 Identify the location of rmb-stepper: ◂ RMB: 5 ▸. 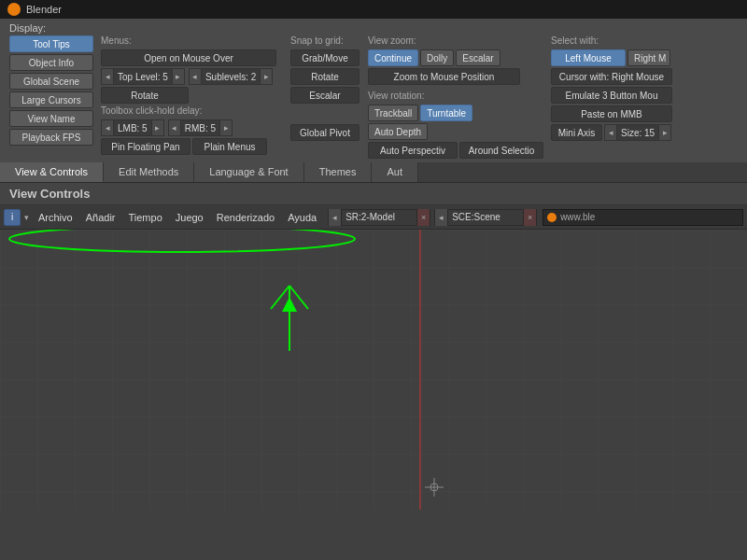
(200, 128).